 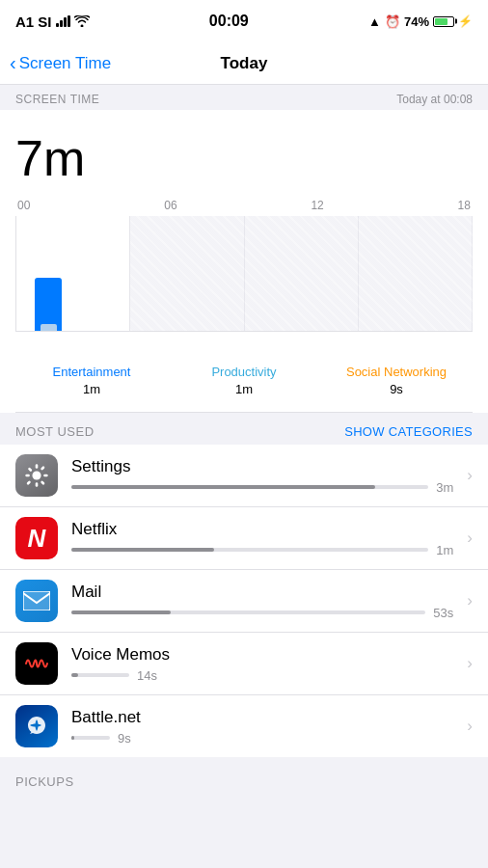 I want to click on app-icon-voicememos, so click(x=37, y=664).